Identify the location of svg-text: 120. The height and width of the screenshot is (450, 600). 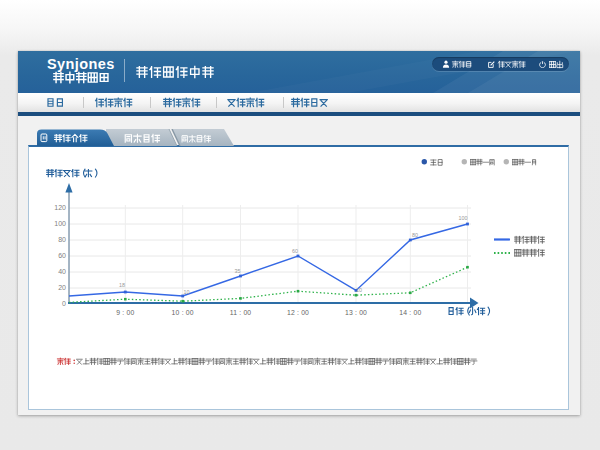
(60, 208).